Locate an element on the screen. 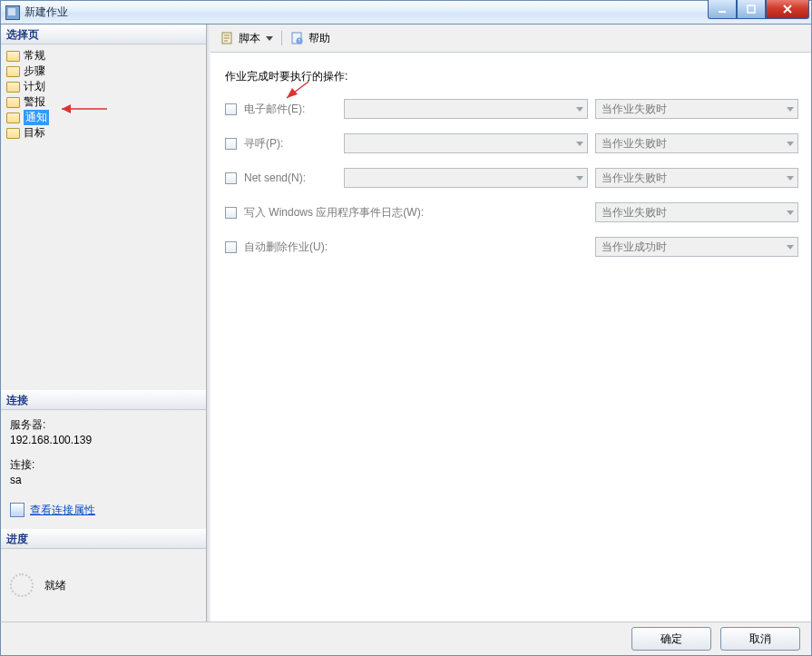 The height and width of the screenshot is (656, 812). maximize-button is located at coordinates (751, 9).